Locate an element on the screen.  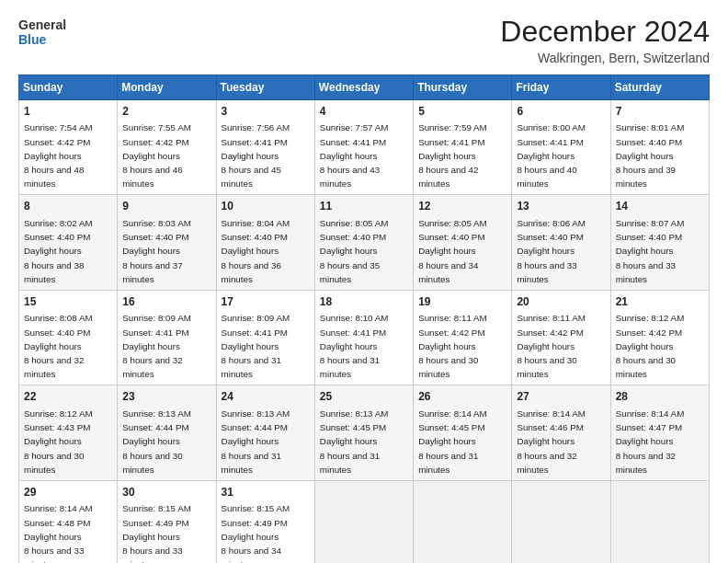
day-number: 9 is located at coordinates (167, 206).